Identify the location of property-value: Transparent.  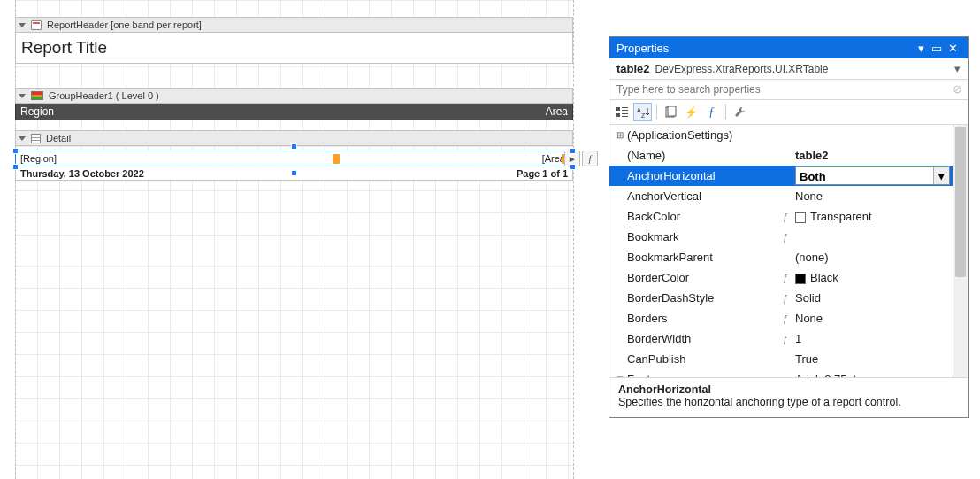
(872, 216).